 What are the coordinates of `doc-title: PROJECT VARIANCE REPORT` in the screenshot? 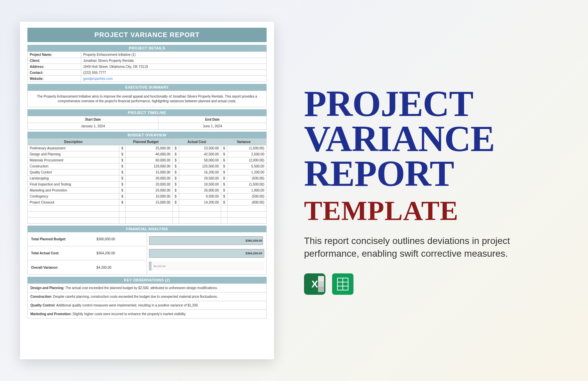 It's located at (147, 35).